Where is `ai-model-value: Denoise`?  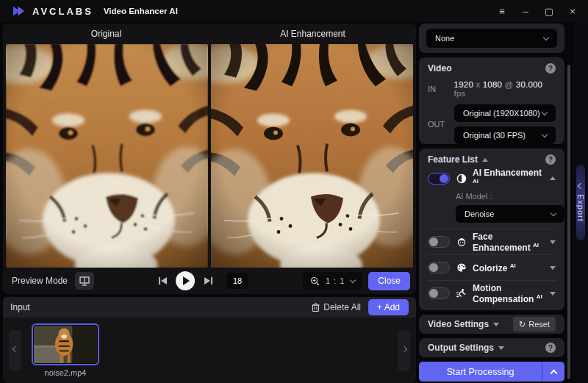
ai-model-value: Denoise is located at coordinates (508, 214).